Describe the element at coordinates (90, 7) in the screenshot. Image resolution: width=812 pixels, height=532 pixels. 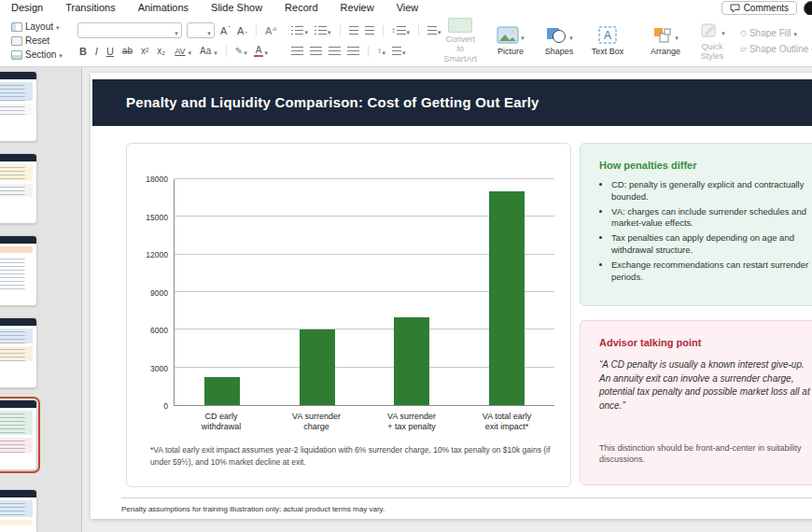
I see `menu-transitions: Transitions` at that location.